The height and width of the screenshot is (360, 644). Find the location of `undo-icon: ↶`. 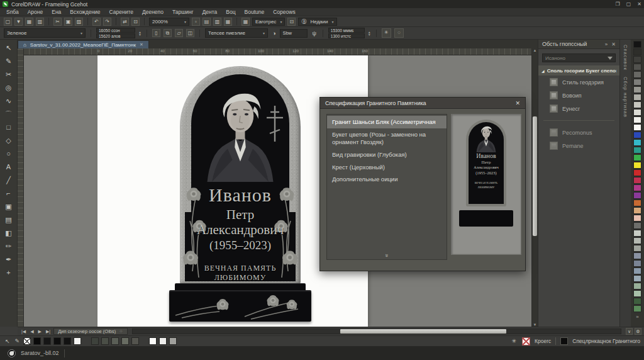

undo-icon: ↶ is located at coordinates (97, 21).